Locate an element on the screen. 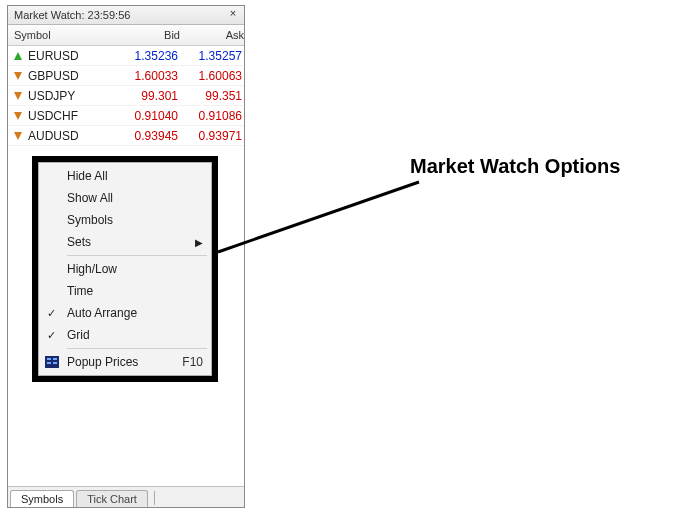  menu-label: Hide All is located at coordinates (88, 176).